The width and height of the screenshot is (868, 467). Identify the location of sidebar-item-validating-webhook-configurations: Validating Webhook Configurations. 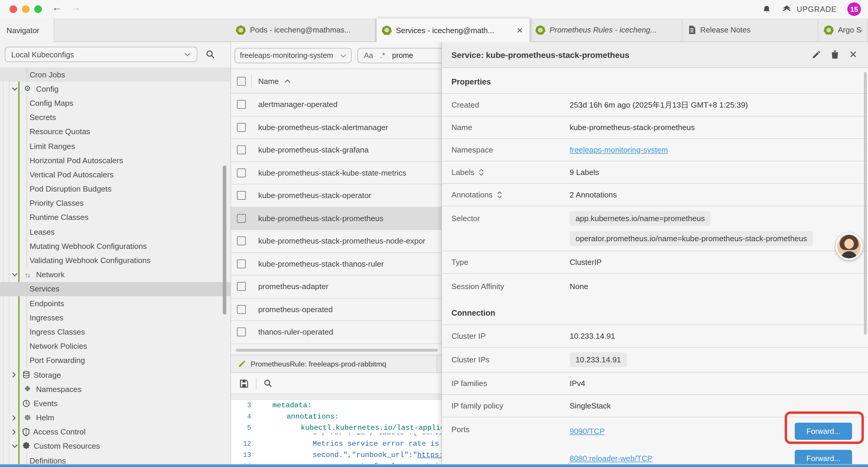
(115, 260).